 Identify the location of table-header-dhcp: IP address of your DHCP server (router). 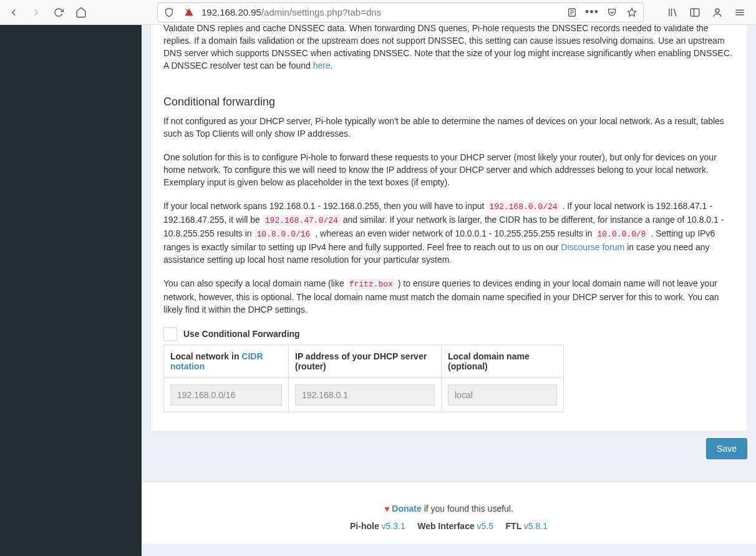
(366, 362).